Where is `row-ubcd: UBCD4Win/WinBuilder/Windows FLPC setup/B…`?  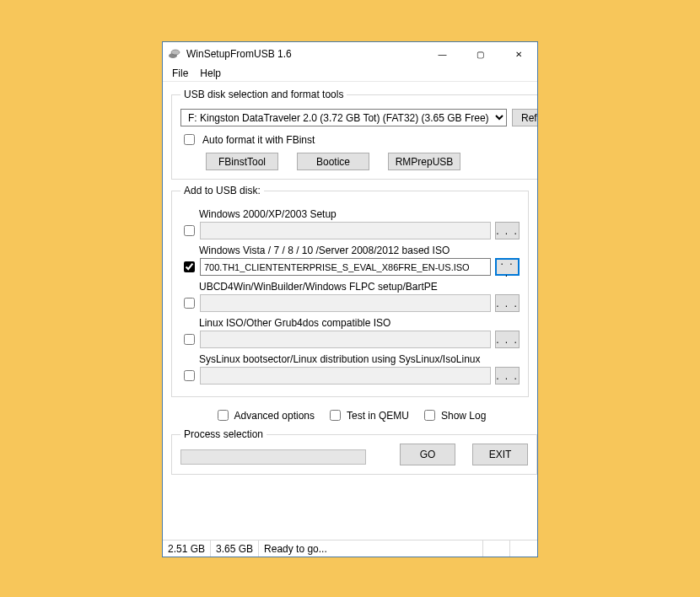 row-ubcd: UBCD4Win/WinBuilder/Windows FLPC setup/B… is located at coordinates (350, 297).